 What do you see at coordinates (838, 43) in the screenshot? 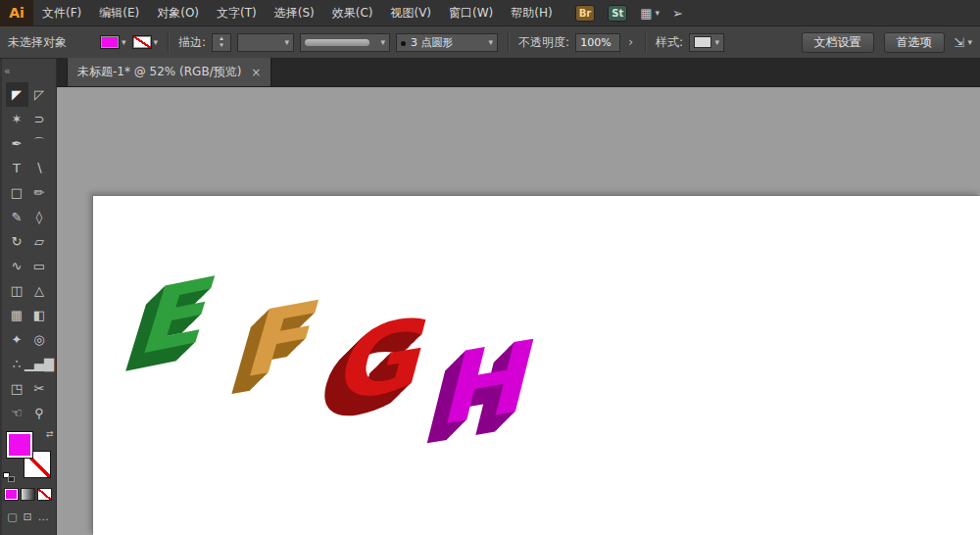
I see `document-setup-button: 文档设置` at bounding box center [838, 43].